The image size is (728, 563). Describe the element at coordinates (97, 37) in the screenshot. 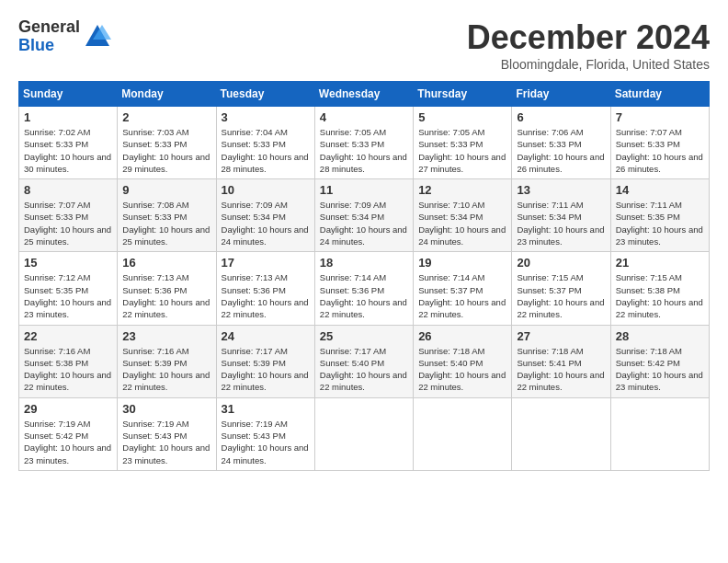

I see `logo-icon` at that location.